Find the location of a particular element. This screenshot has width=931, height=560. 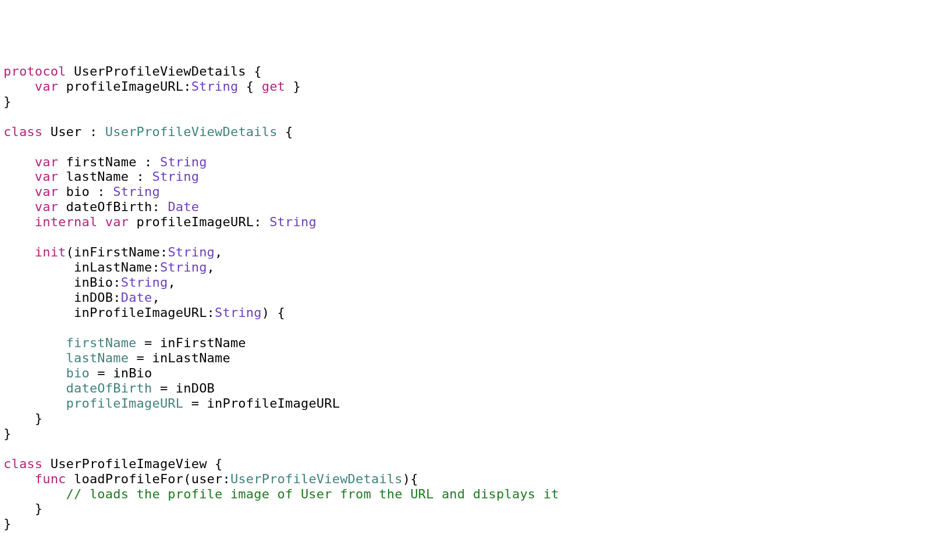

ident: loadProfileFor is located at coordinates (129, 479).